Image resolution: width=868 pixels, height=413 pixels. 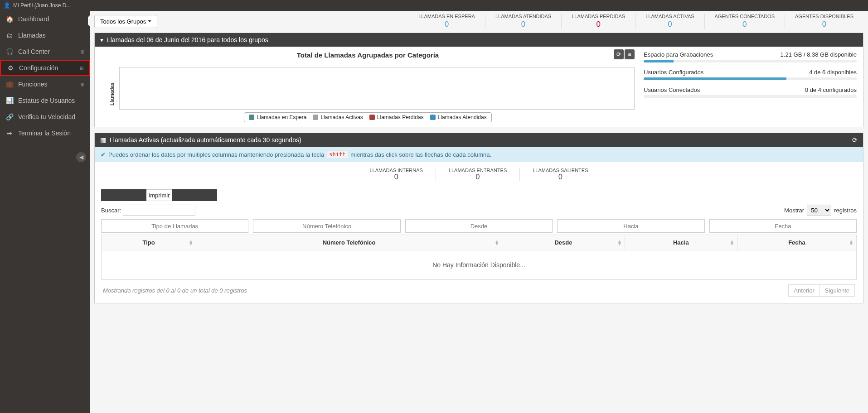 I want to click on stat-label: AGENTES DISPONIBLES, so click(x=824, y=16).